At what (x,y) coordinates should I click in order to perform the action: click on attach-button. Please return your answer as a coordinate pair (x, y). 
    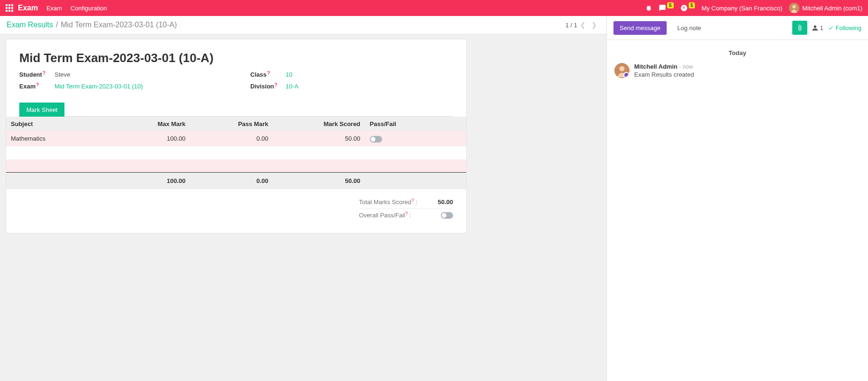
    Looking at the image, I should click on (800, 28).